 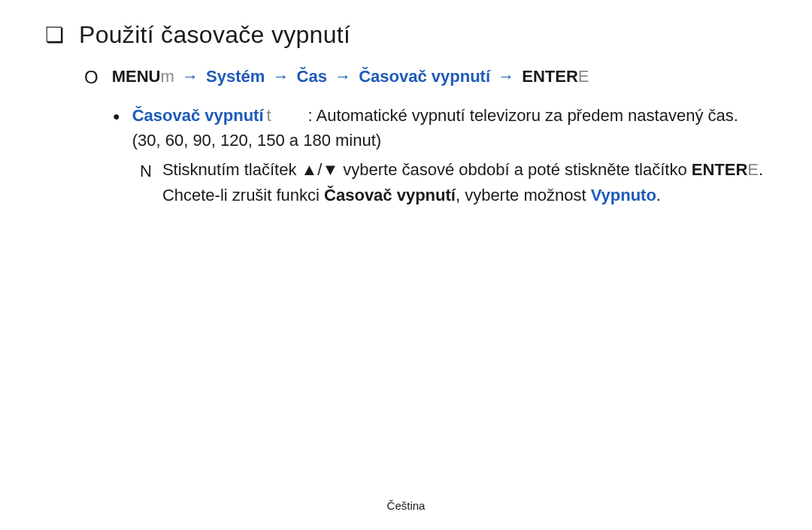 What do you see at coordinates (450, 128) in the screenshot?
I see `bullet-content: Časovač vypnutít : Automatické vypnutí t…` at bounding box center [450, 128].